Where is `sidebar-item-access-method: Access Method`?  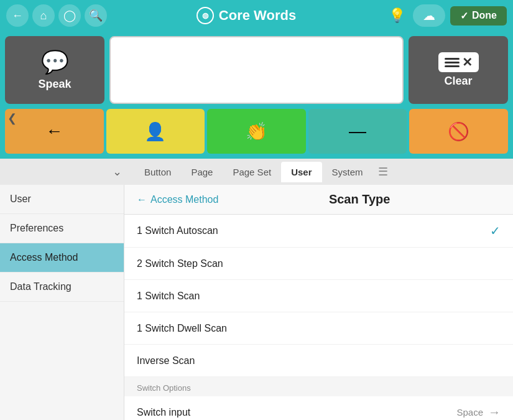
sidebar-item-access-method: Access Method is located at coordinates (62, 258).